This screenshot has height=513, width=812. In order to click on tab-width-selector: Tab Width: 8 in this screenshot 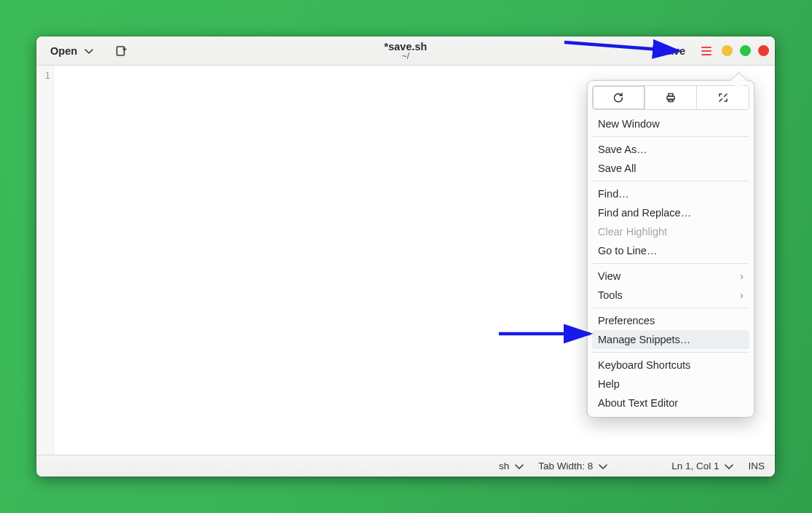, I will do `click(574, 466)`.